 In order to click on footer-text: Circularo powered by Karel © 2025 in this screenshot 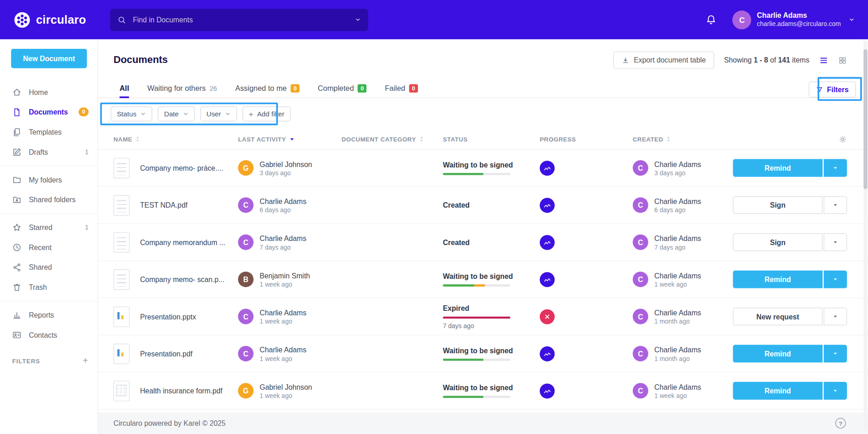, I will do `click(170, 423)`.